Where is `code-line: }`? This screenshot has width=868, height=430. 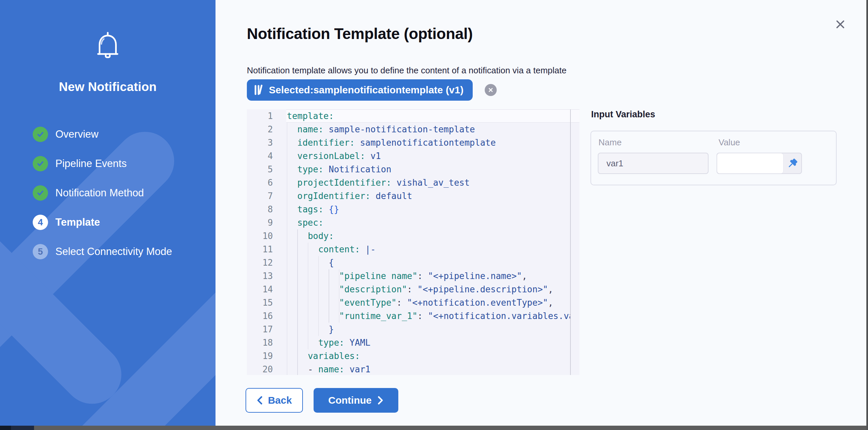 code-line: } is located at coordinates (310, 329).